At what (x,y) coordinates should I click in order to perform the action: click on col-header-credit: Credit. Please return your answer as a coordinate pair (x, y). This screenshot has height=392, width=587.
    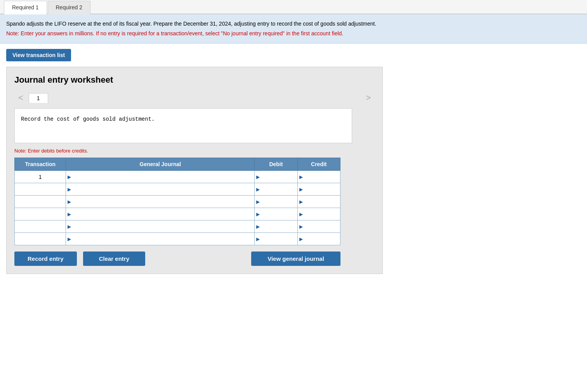
    Looking at the image, I should click on (319, 165).